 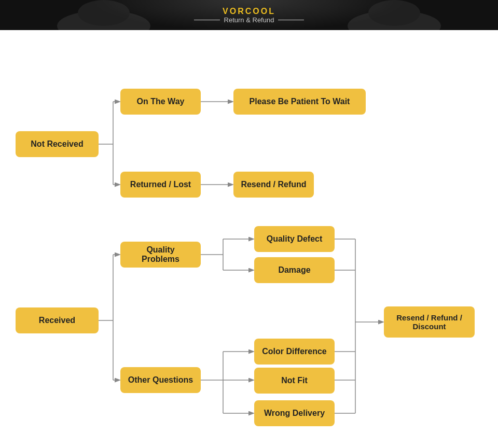 I want to click on node-returned-lost: Returned / Lost, so click(x=161, y=185).